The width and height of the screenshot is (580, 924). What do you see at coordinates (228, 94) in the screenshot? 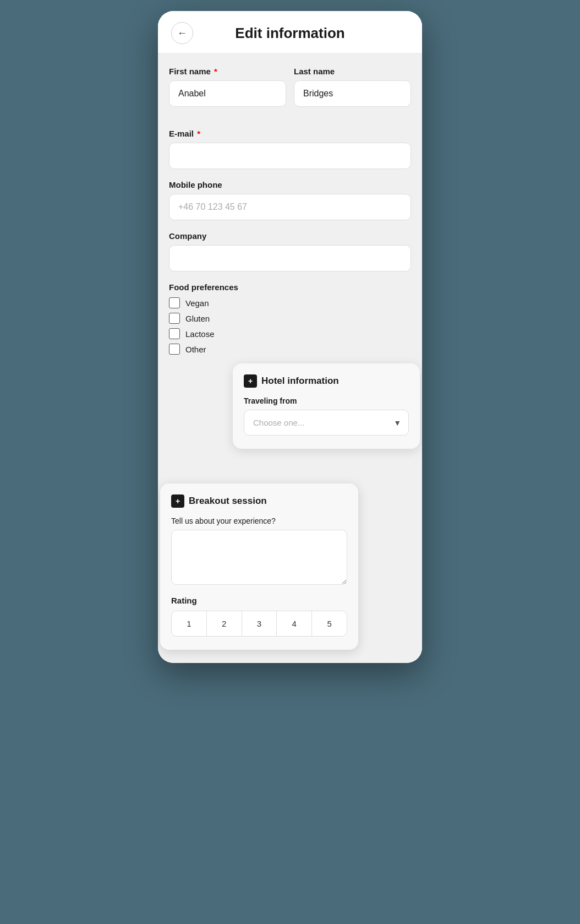
I see `first-name-input` at bounding box center [228, 94].